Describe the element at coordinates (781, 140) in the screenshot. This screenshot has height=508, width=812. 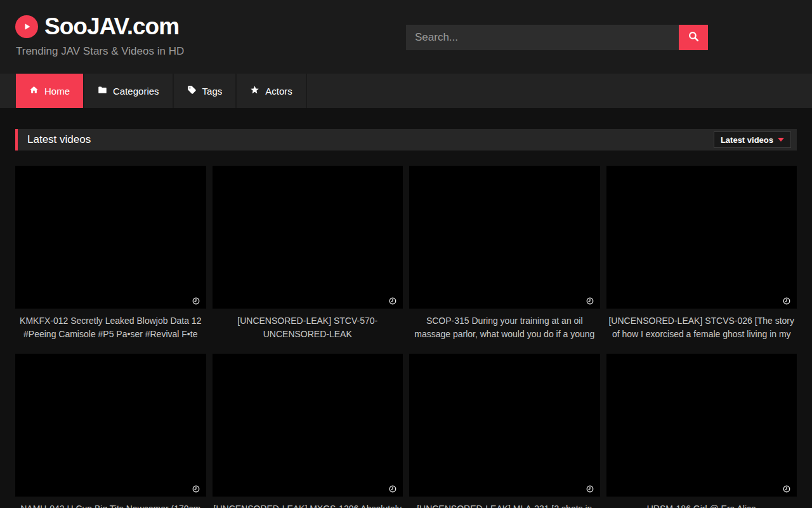
I see `chevron-down-icon` at that location.